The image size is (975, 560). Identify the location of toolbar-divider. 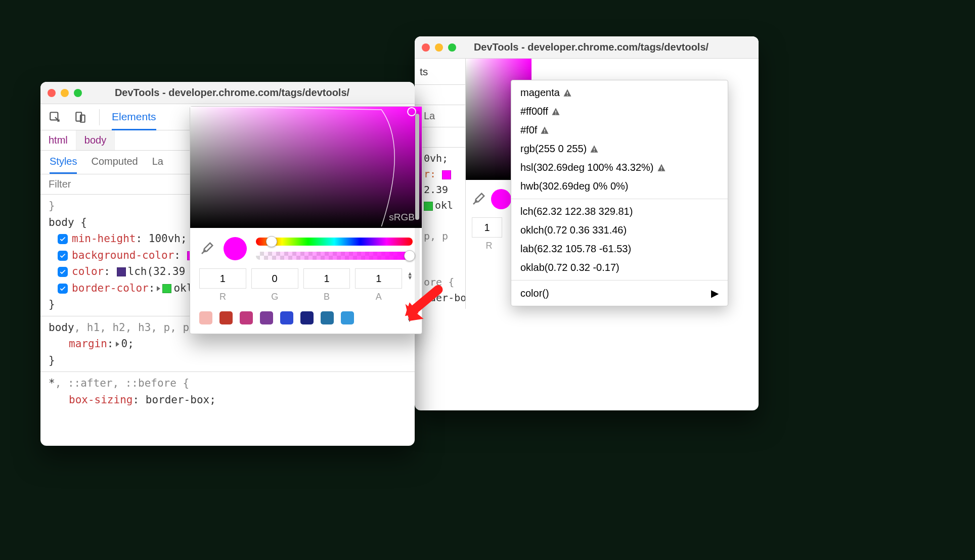
(99, 117).